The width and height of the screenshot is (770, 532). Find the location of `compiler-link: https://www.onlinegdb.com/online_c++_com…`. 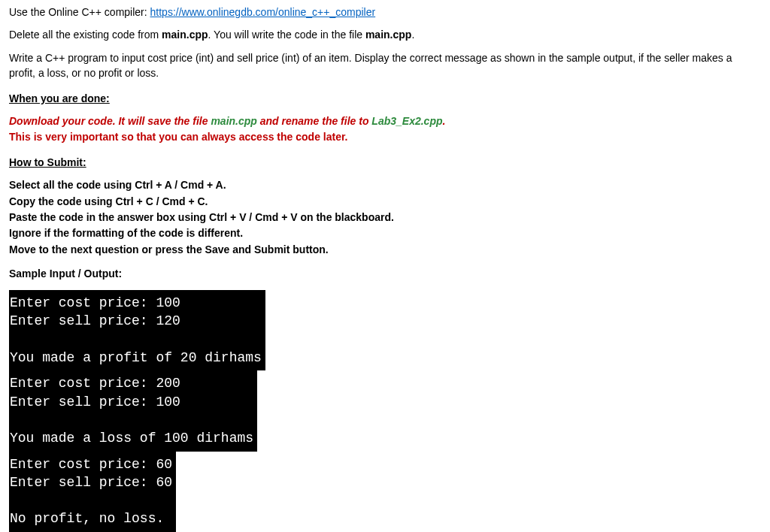

compiler-link: https://www.onlinegdb.com/online_c++_com… is located at coordinates (263, 12).